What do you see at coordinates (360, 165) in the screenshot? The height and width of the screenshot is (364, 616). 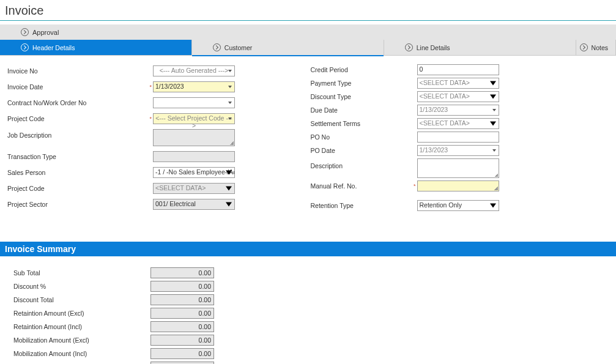 I see `description-label: Description` at bounding box center [360, 165].